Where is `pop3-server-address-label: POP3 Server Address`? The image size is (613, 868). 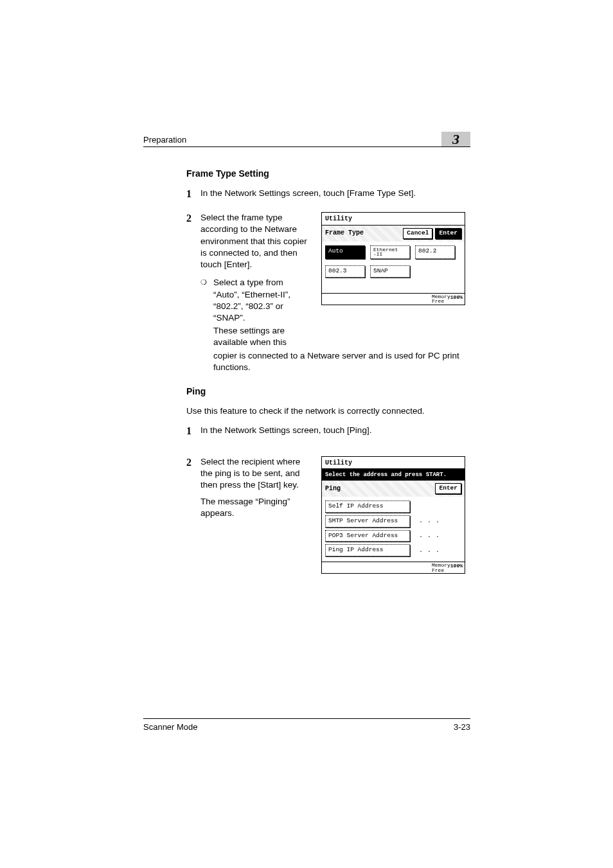
pop3-server-address-label: POP3 Server Address is located at coordinates (368, 536).